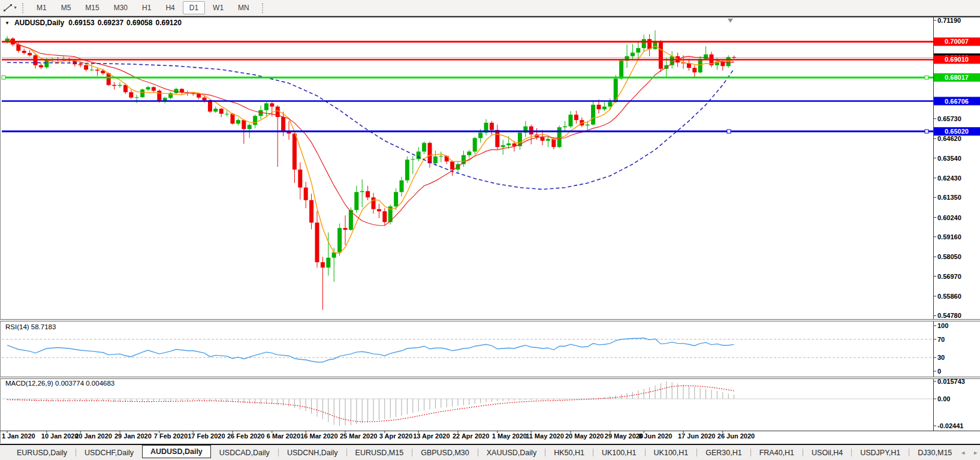 This screenshot has width=980, height=460. I want to click on svg-text: 0.63540, so click(949, 158).